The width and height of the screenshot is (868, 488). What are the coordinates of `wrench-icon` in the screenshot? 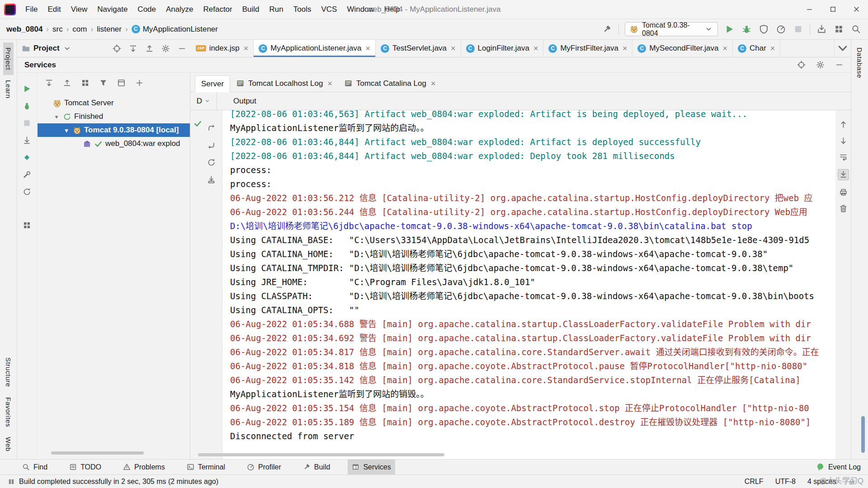 It's located at (27, 174).